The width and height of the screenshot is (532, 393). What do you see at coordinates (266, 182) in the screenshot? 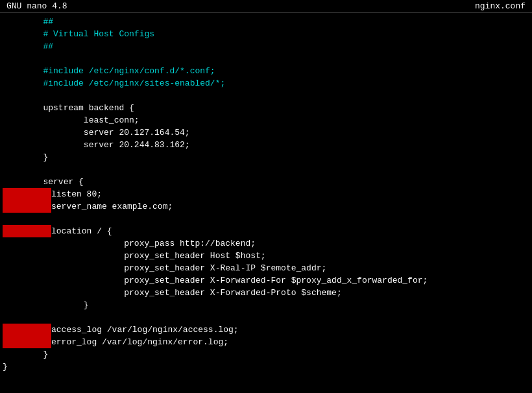
I see `editor-line: server {` at bounding box center [266, 182].